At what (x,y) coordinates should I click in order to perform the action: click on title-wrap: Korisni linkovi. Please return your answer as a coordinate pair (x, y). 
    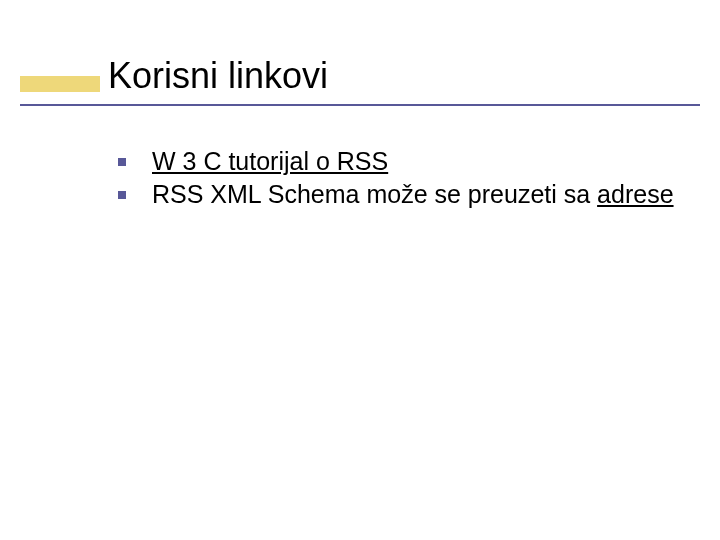
    Looking at the image, I should click on (174, 76).